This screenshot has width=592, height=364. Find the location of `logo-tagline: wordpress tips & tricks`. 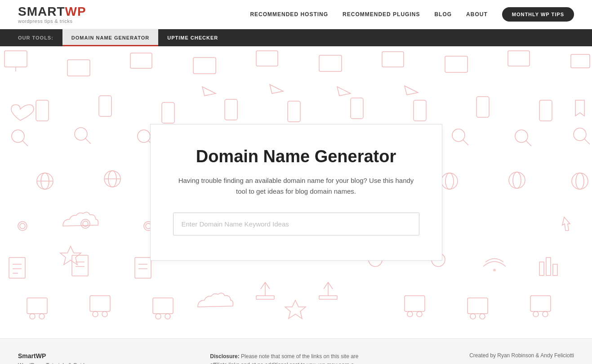

logo-tagline: wordpress tips & tricks is located at coordinates (52, 21).